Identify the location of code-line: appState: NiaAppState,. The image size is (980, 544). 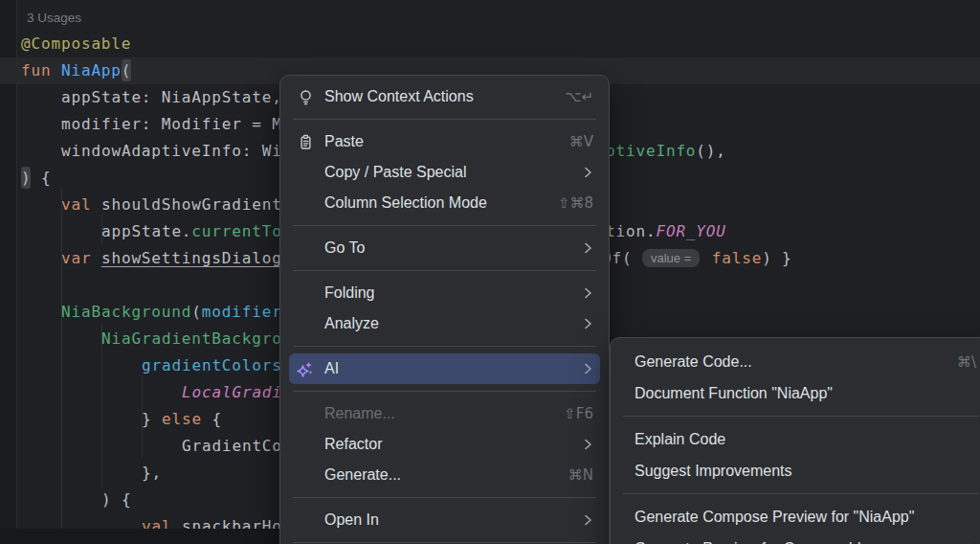
(172, 98).